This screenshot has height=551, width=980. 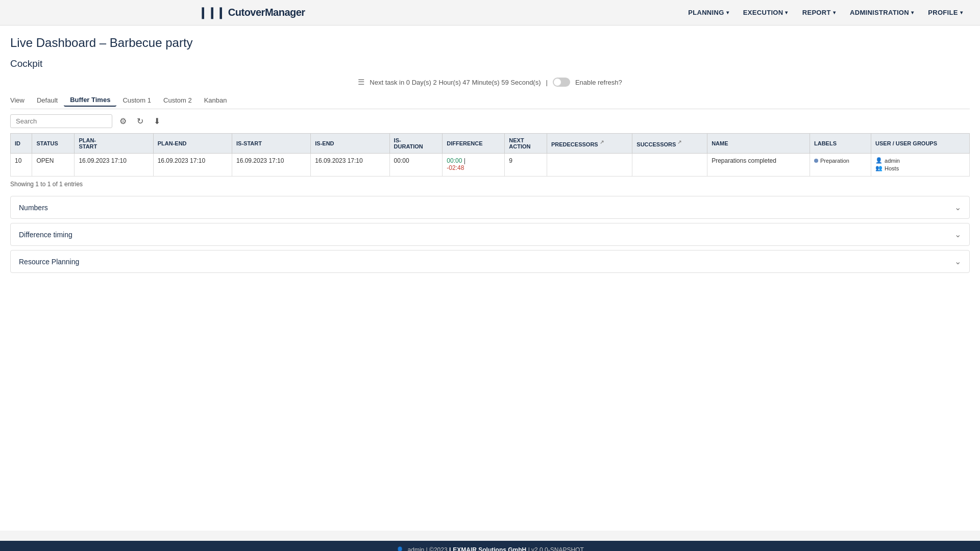 I want to click on tab-custom1: Custom 1, so click(x=137, y=100).